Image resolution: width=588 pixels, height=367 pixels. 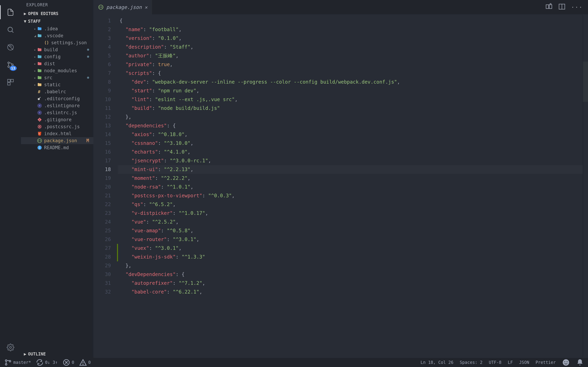 I want to click on more-actions-icon: ···, so click(x=577, y=7).